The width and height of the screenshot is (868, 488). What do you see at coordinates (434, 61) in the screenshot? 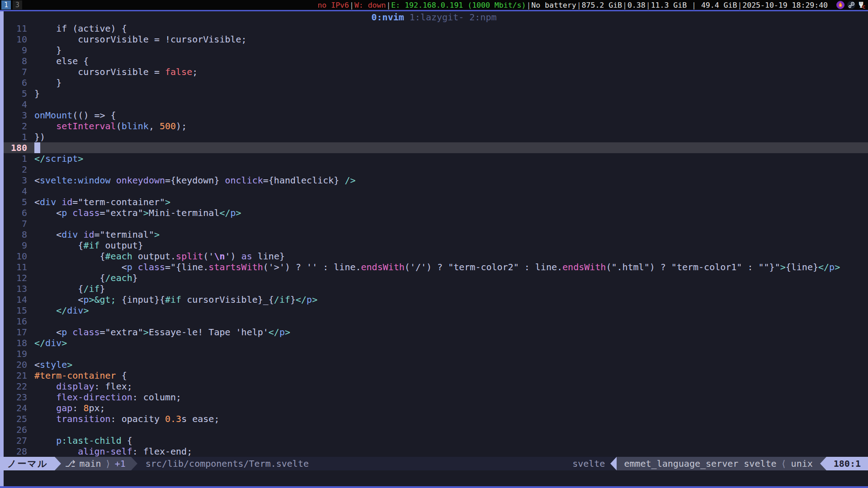
I see `code-line: 8 else {` at bounding box center [434, 61].